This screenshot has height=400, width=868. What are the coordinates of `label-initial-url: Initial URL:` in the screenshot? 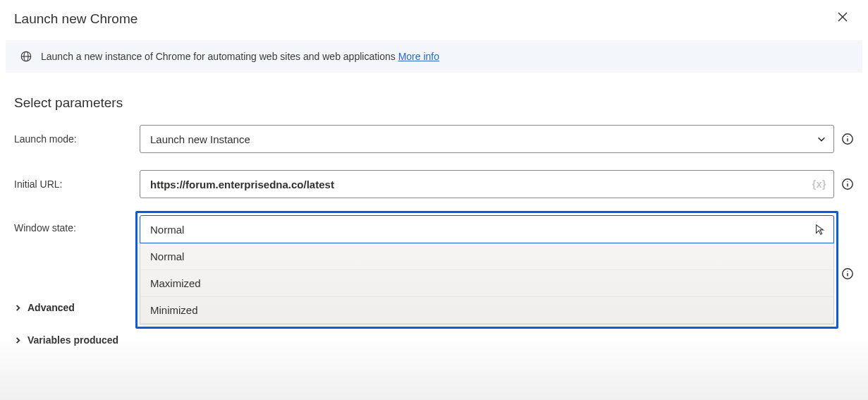 It's located at (77, 184).